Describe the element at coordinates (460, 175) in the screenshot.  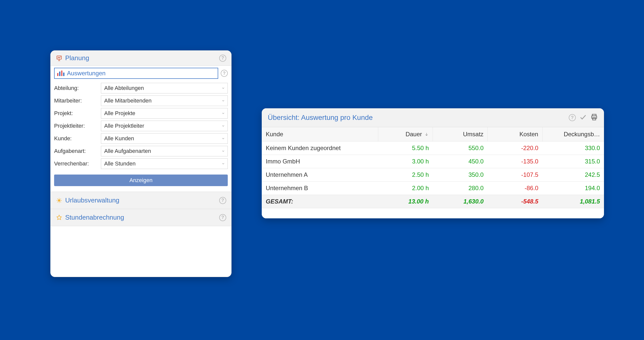
I see `cell-umsatz: 350.0` at that location.